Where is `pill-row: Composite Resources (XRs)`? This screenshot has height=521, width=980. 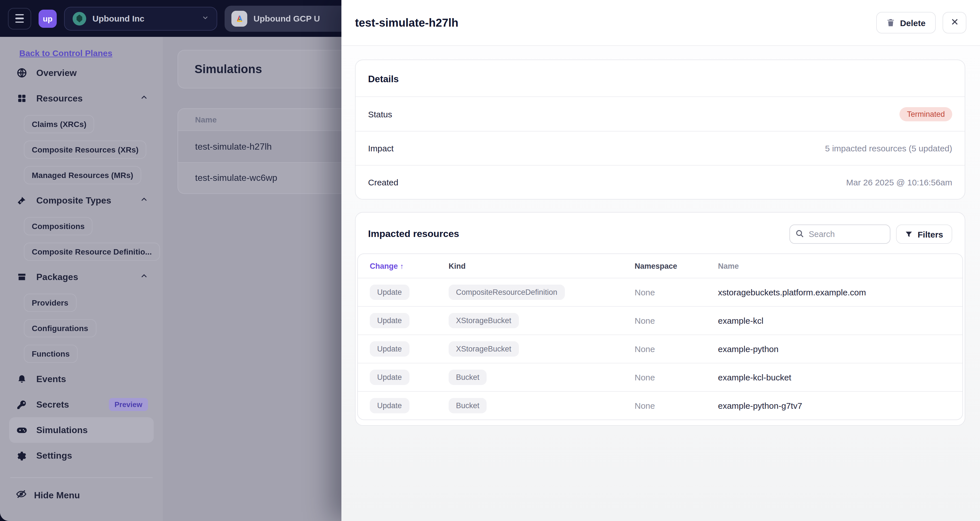
pill-row: Composite Resources (XRs) is located at coordinates (81, 149).